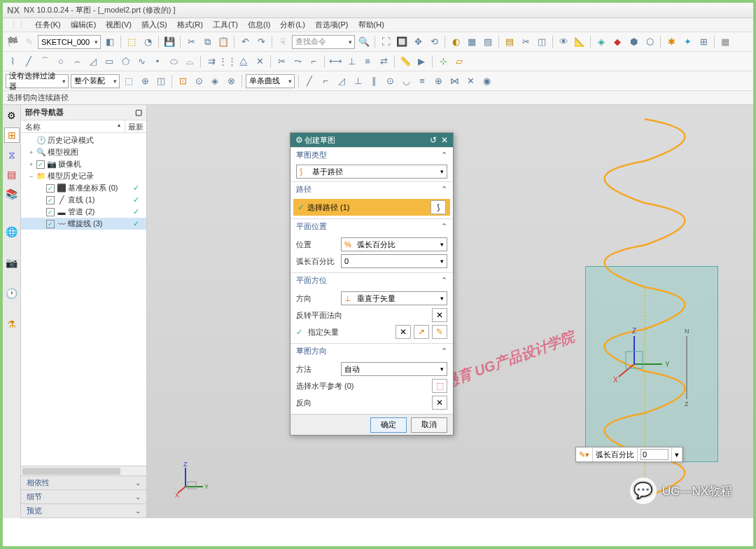 The image size is (756, 549). What do you see at coordinates (704, 42) in the screenshot?
I see `misc7-icon: ⊞` at bounding box center [704, 42].